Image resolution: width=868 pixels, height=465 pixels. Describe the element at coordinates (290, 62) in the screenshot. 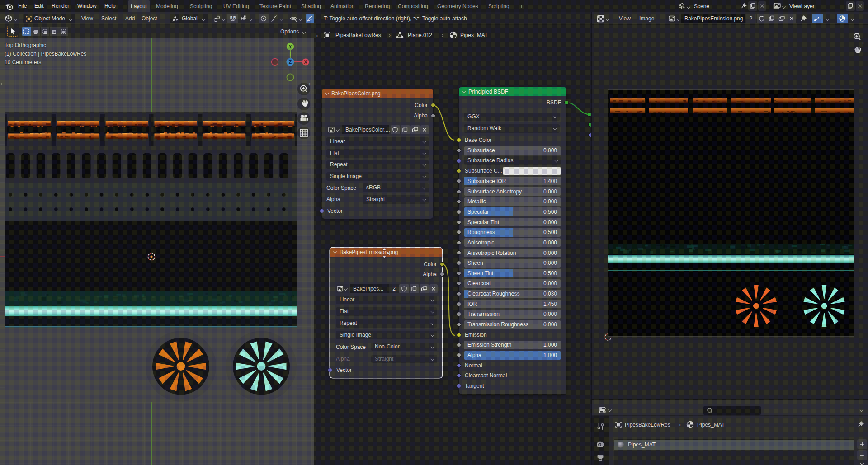

I see `svg-text: Z` at that location.